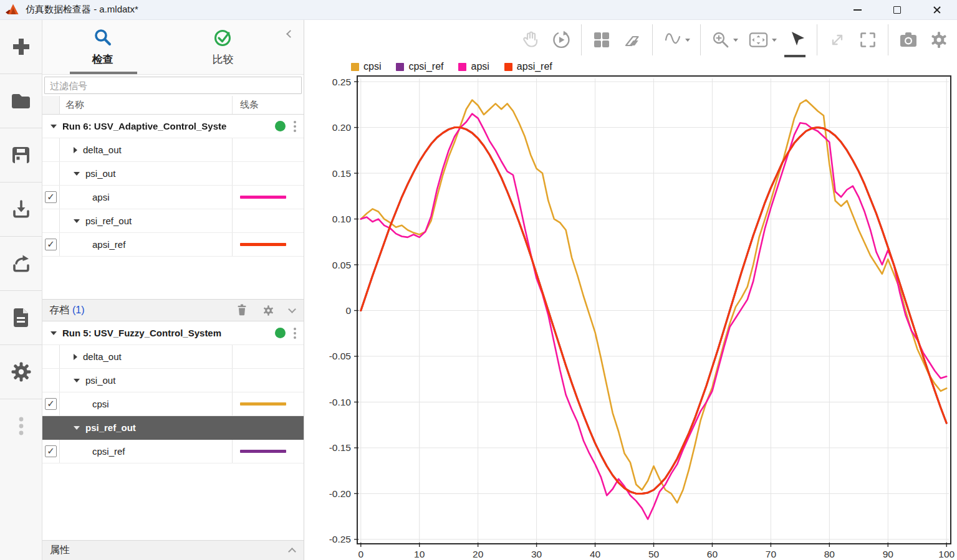  I want to click on save-button, so click(21, 156).